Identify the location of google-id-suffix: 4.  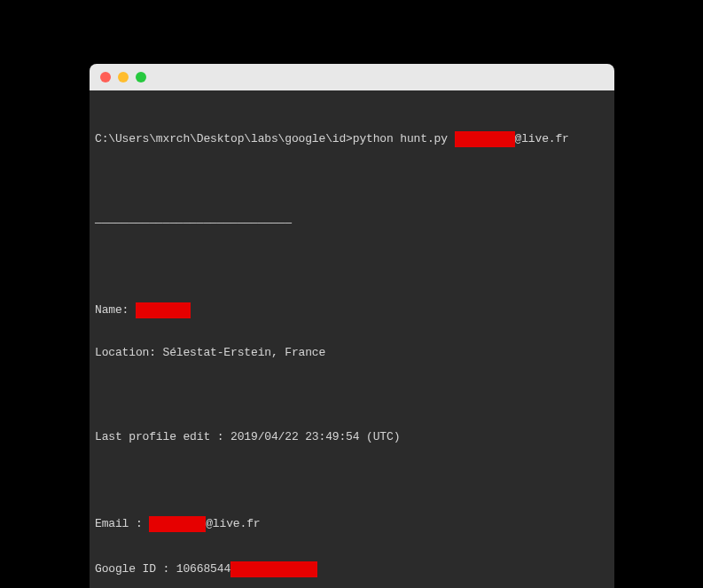
(227, 569).